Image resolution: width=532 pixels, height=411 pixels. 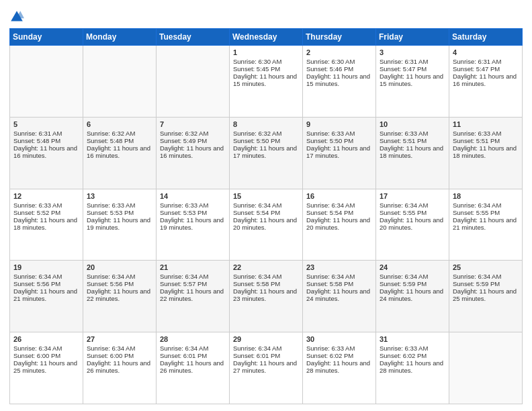 What do you see at coordinates (266, 82) in the screenshot?
I see `calendar-cell: 1Sunrise: 6:30 AMSunset: 5:45 PMDaylight…` at bounding box center [266, 82].